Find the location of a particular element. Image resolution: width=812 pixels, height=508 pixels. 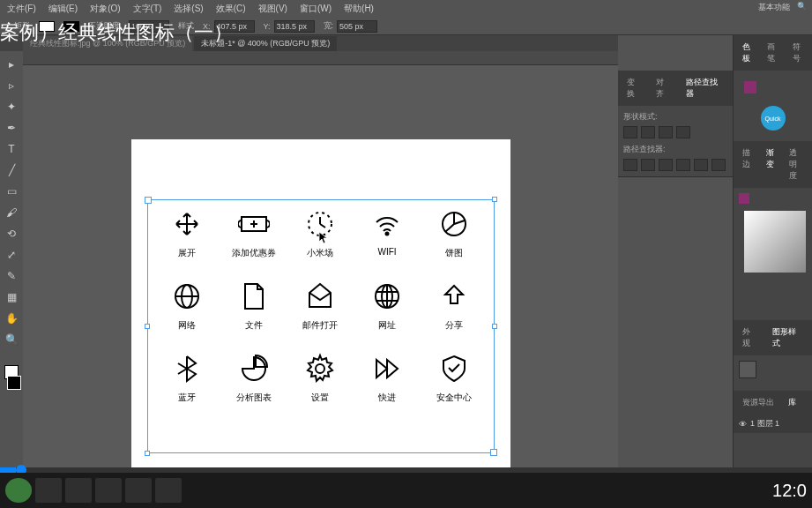

tab-pathfinder: 路径查找器 is located at coordinates (705, 88).